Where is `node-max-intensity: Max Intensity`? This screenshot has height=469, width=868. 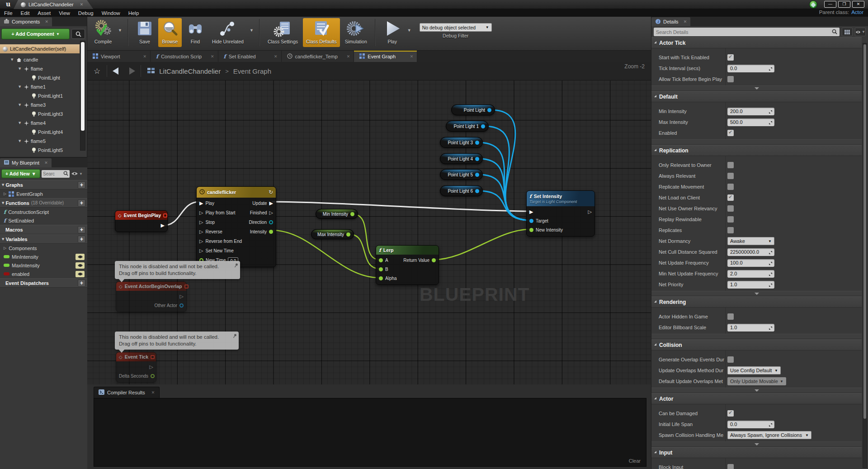 node-max-intensity: Max Intensity is located at coordinates (333, 234).